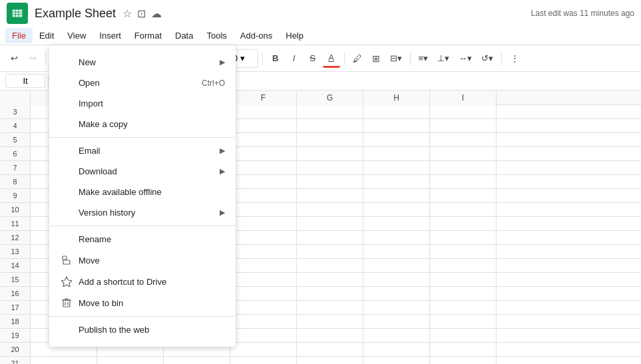 The width and height of the screenshot is (641, 364). I want to click on row-num-12: 12, so click(15, 238).